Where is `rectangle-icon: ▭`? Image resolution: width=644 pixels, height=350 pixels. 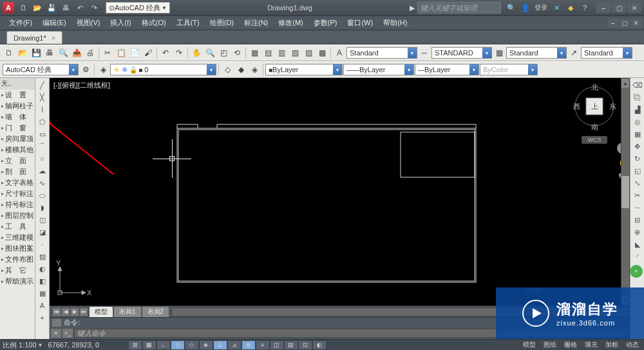
rectangle-icon: ▭ is located at coordinates (43, 134).